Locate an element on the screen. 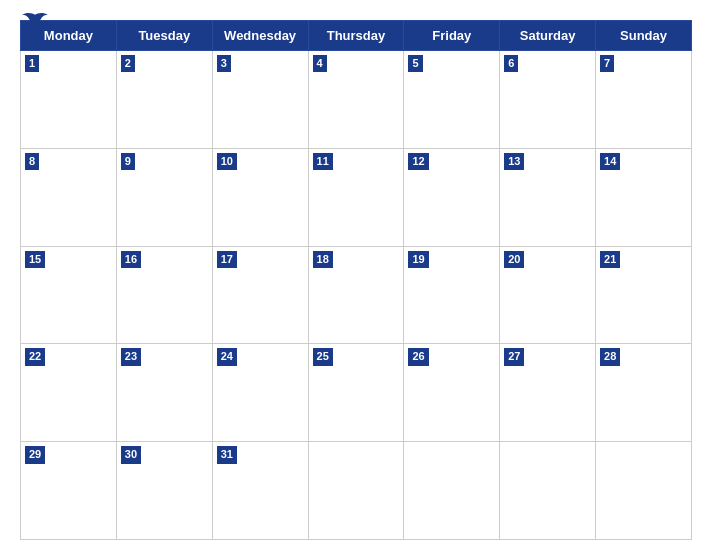  day-cell-14: 14 is located at coordinates (644, 197).